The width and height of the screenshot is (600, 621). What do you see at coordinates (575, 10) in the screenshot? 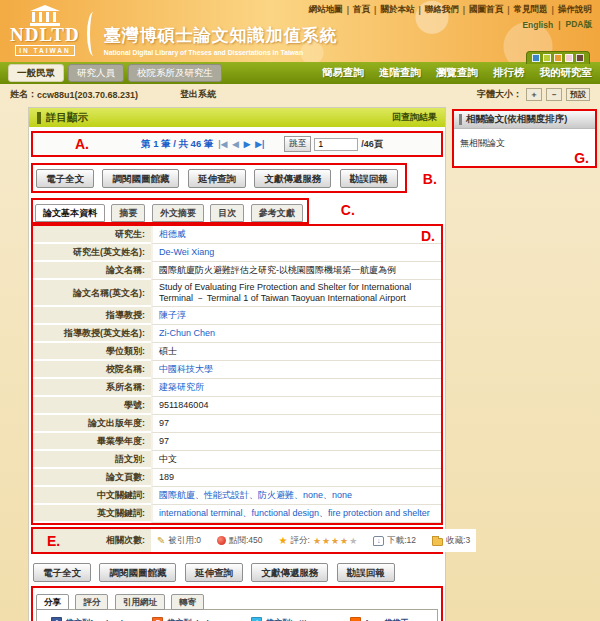
I see `link-help: 操作說明` at bounding box center [575, 10].